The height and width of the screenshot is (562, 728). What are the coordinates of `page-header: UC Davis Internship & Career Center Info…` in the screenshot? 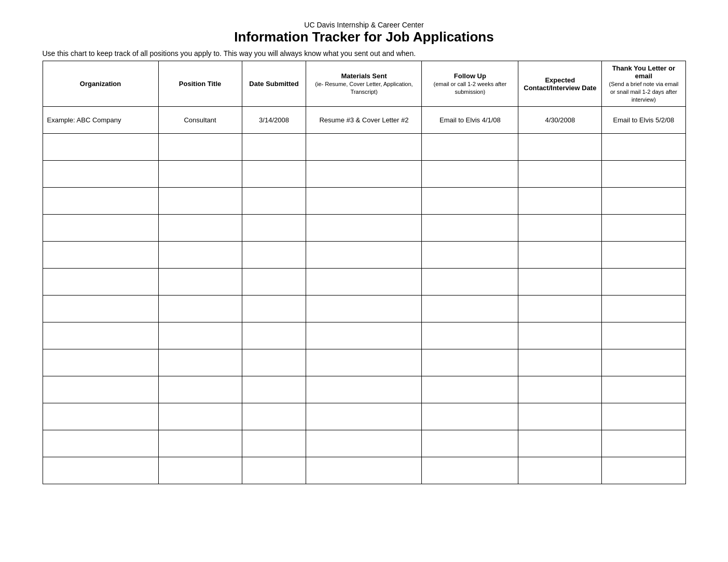 It's located at (364, 33).